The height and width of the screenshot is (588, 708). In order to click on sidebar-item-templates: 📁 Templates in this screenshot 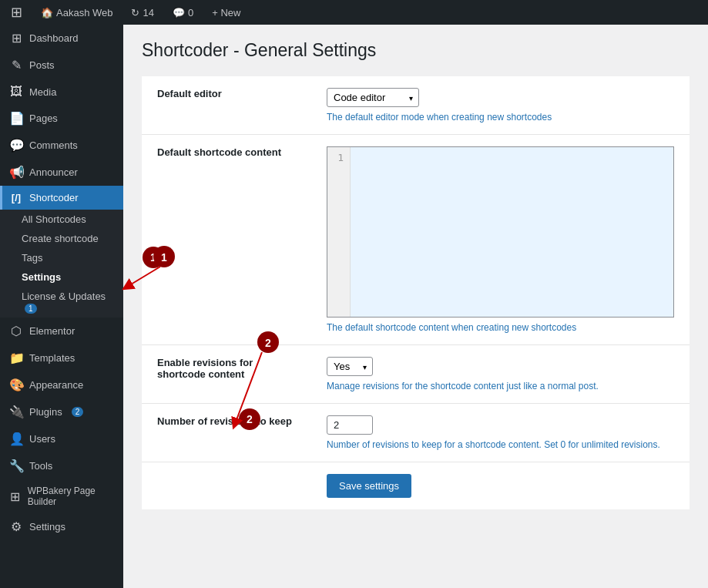, I will do `click(62, 358)`.